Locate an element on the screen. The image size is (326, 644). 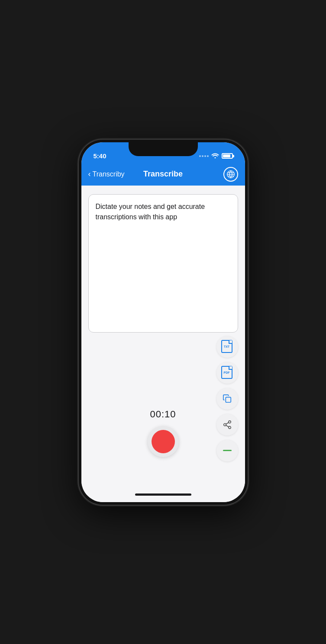
transcription-text: Dictate your notes and get accurate tran… is located at coordinates (151, 212).